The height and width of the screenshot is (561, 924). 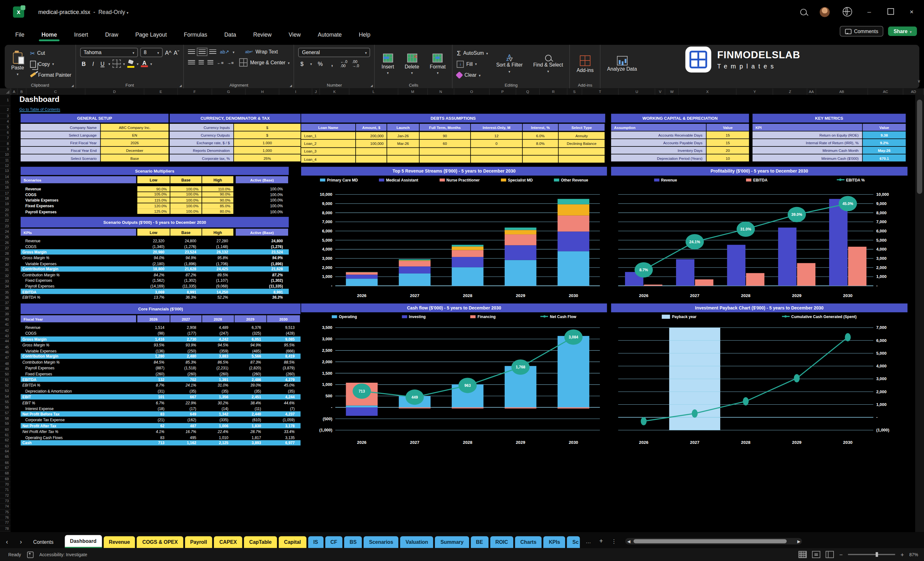 What do you see at coordinates (5, 210) in the screenshot?
I see `row-header-20: 20` at bounding box center [5, 210].